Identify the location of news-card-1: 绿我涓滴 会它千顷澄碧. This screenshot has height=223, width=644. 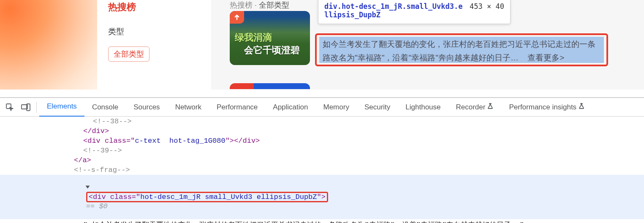
(270, 38).